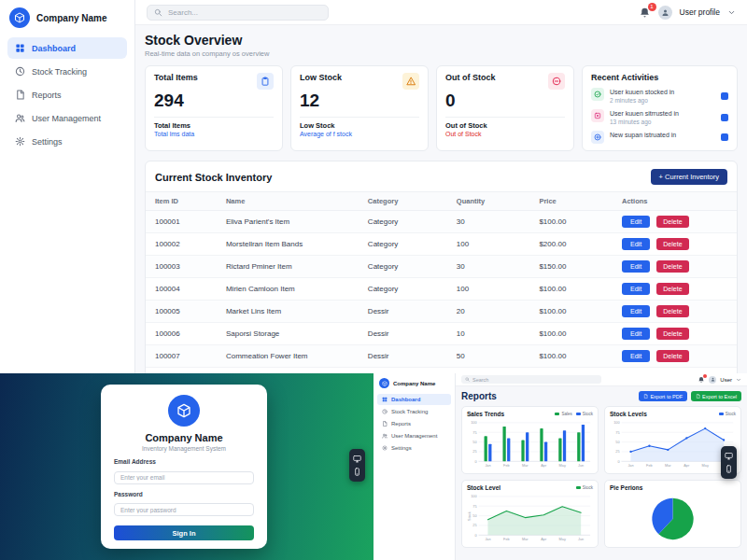 The width and height of the screenshot is (747, 560). I want to click on search-box, so click(531, 379).